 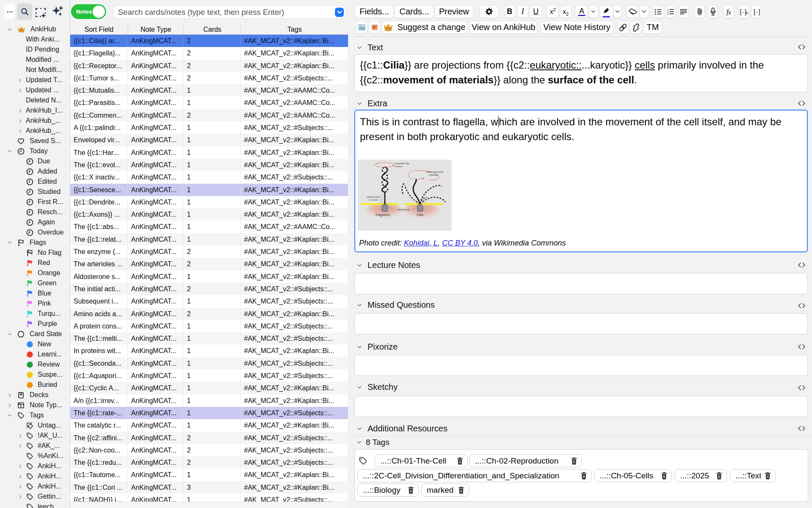 What do you see at coordinates (398, 166) in the screenshot?
I see `svg-text: motion` at bounding box center [398, 166].